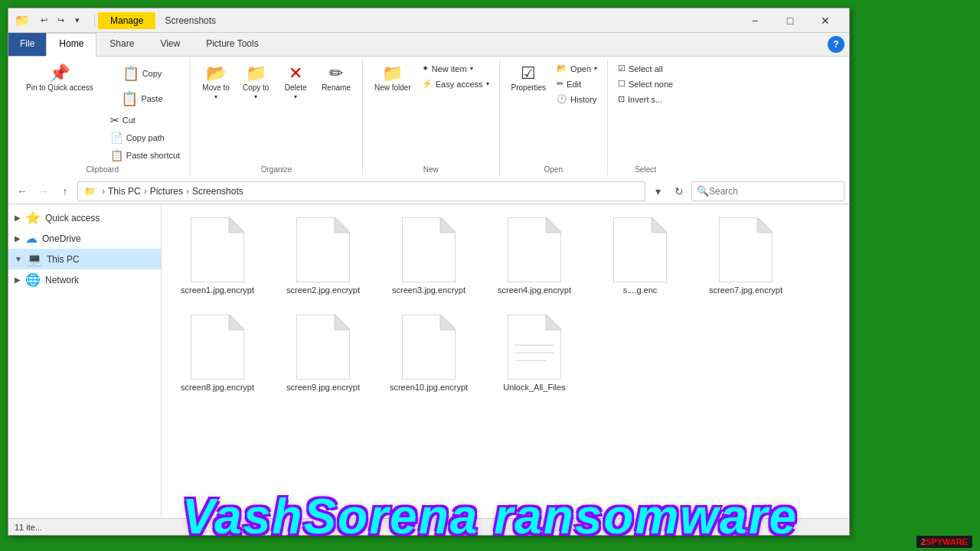  Describe the element at coordinates (22, 191) in the screenshot. I see `back-button: ←` at that location.